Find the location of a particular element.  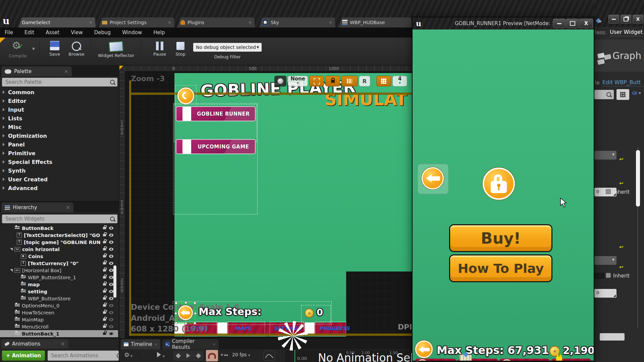

nav-settings-button: SETTINGS is located at coordinates (525, 360).